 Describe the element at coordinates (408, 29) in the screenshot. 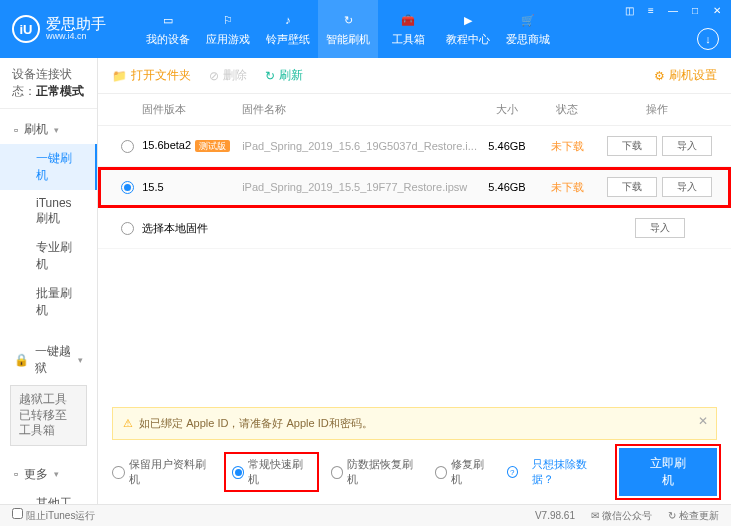

I see `nav-toolbox: 🧰工具箱` at that location.